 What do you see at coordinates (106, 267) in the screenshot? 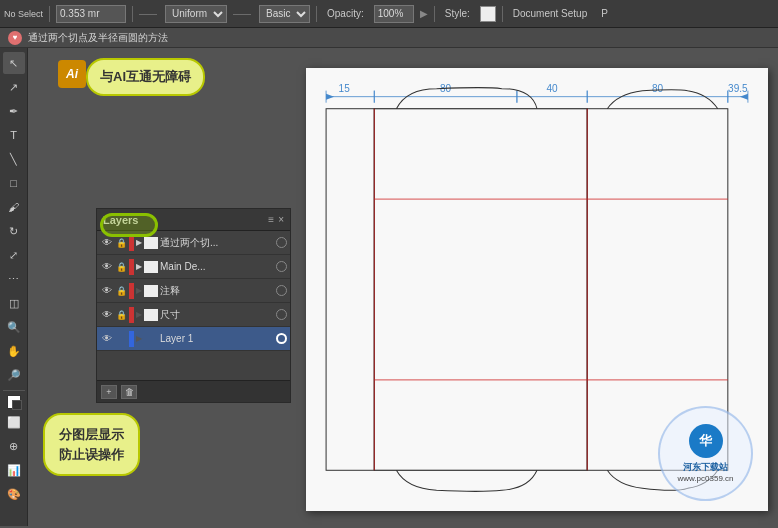
I see `layer-eye-1: 👁` at bounding box center [106, 267].